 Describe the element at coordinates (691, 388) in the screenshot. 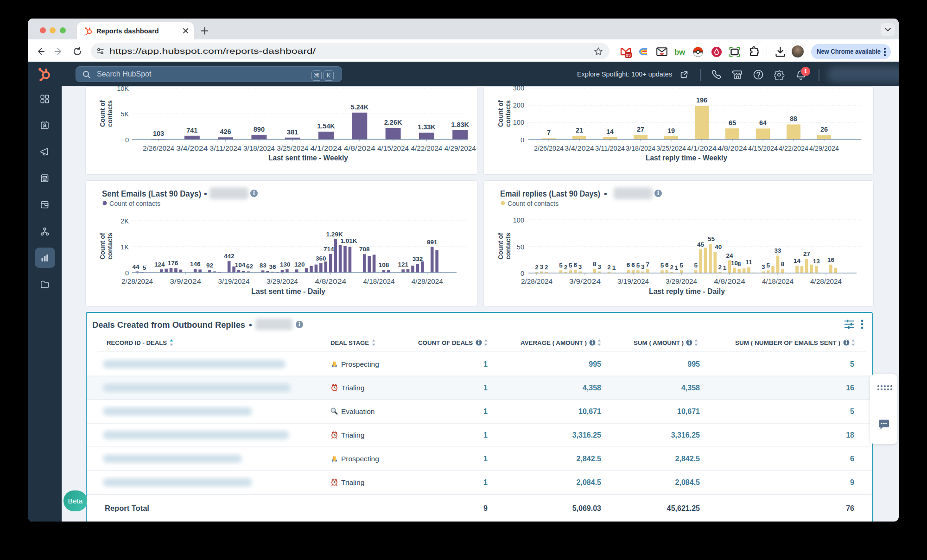

I see `svg-text: 4,358` at that location.